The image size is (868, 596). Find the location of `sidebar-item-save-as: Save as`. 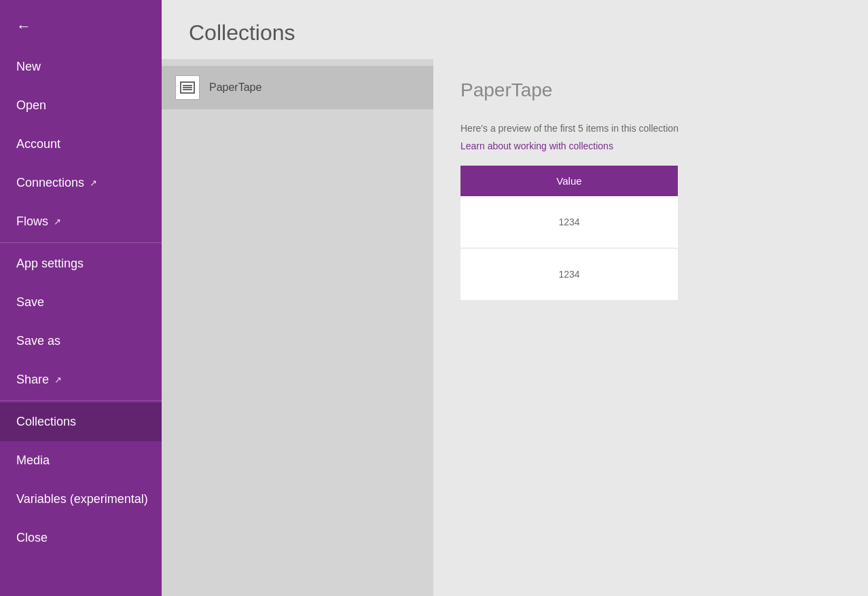

sidebar-item-save-as: Save as is located at coordinates (81, 341).